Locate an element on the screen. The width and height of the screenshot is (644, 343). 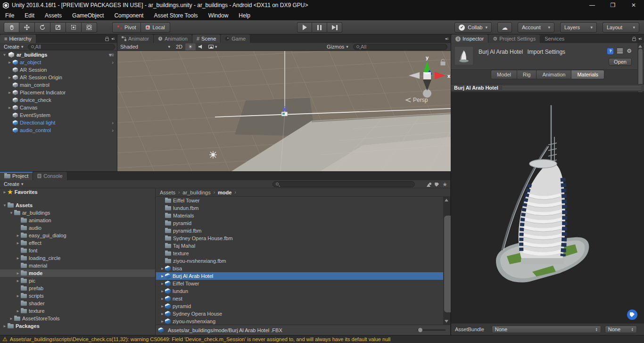
assetbundle-variant-dropdown: None ▲▼ is located at coordinates (621, 329).